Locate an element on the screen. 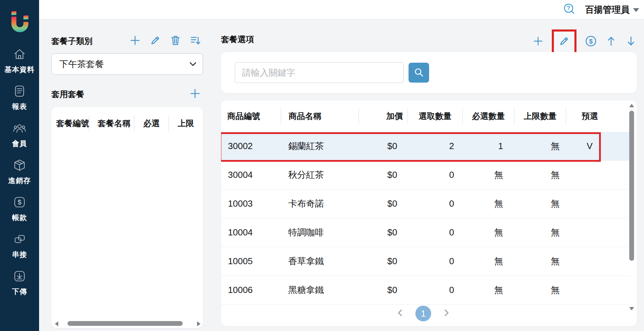 Image resolution: width=644 pixels, height=331 pixels. sidebar-item-label: 報表 is located at coordinates (20, 107).